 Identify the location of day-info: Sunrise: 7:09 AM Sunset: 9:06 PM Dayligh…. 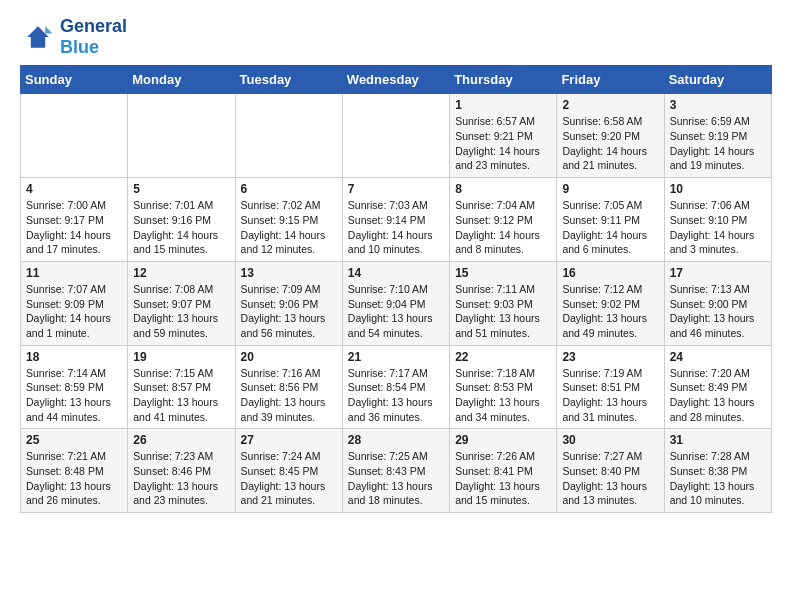
(289, 312).